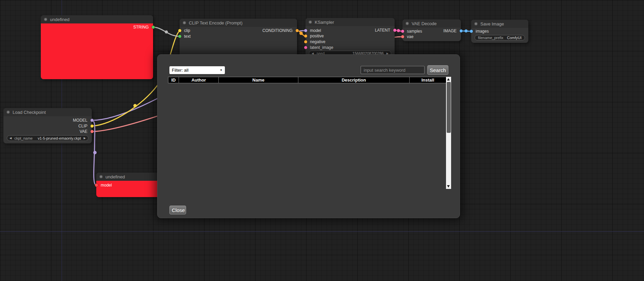 Image resolution: width=644 pixels, height=281 pixels. I want to click on slot-label: CLIP, so click(83, 126).